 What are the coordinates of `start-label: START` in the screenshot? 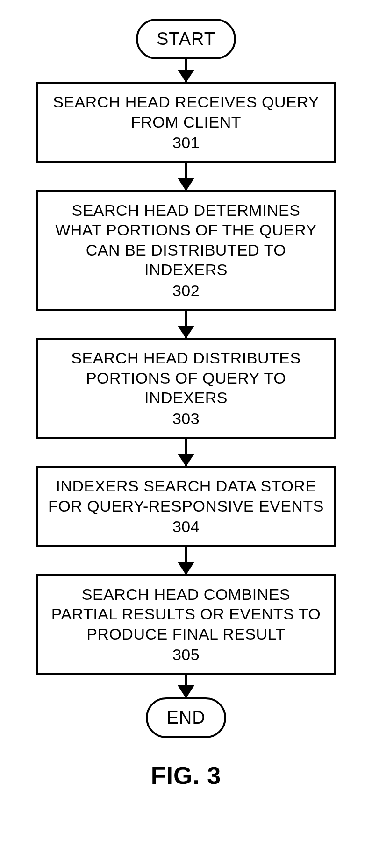 It's located at (186, 39).